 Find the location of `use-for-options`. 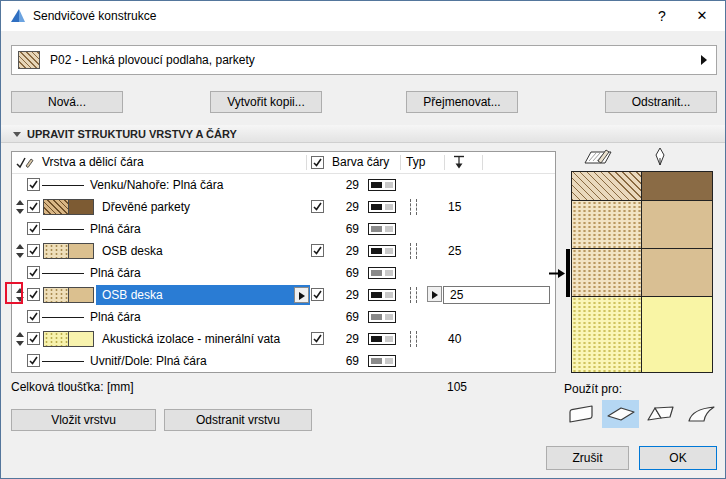

use-for-options is located at coordinates (640, 414).